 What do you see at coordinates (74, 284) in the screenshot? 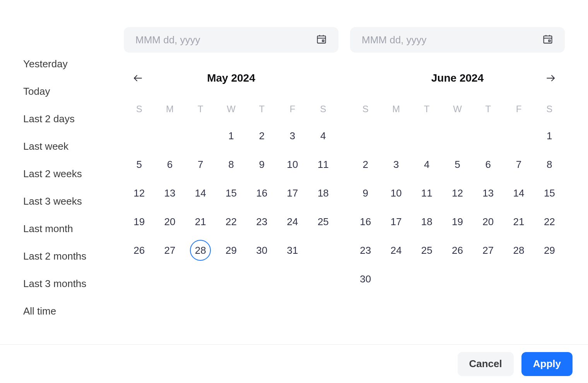
I see `preset-last-3-months: Last 3 months` at bounding box center [74, 284].